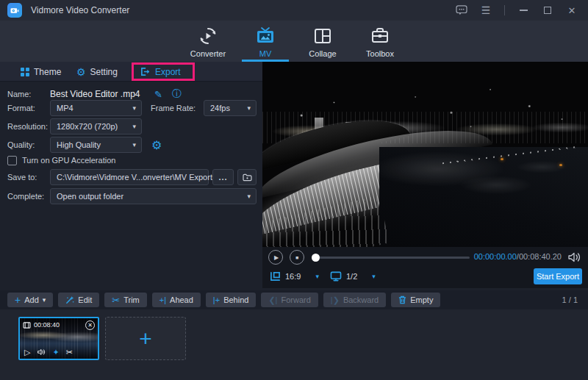  Describe the element at coordinates (28, 126) in the screenshot. I see `resolution-label: Resolution:` at that location.